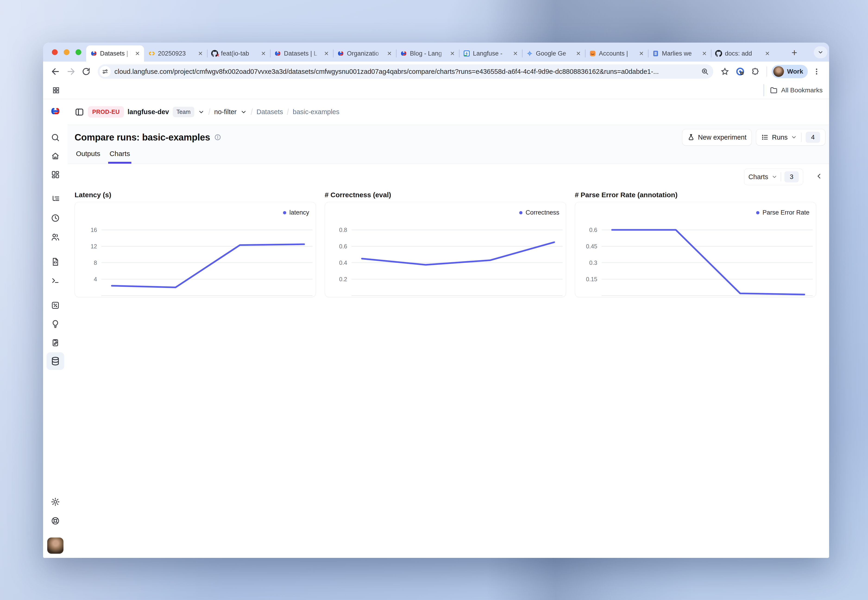 The width and height of the screenshot is (868, 600). I want to click on browser-tab: Organizatio ✕, so click(365, 53).